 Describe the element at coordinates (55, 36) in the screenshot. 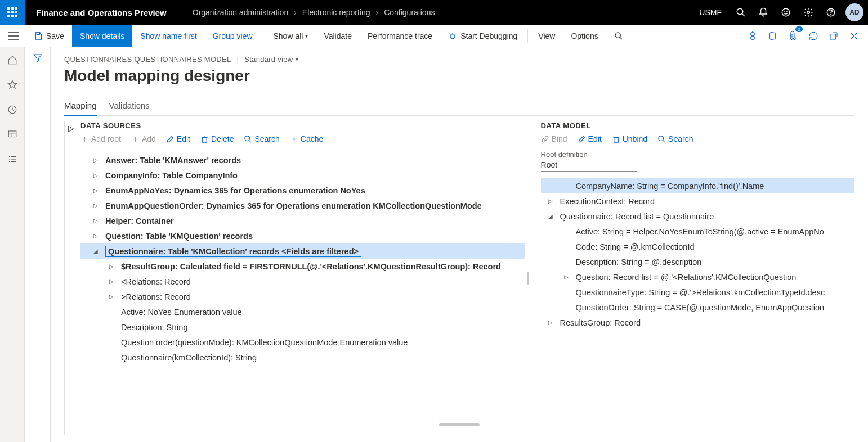

I see `save-label: Save` at that location.